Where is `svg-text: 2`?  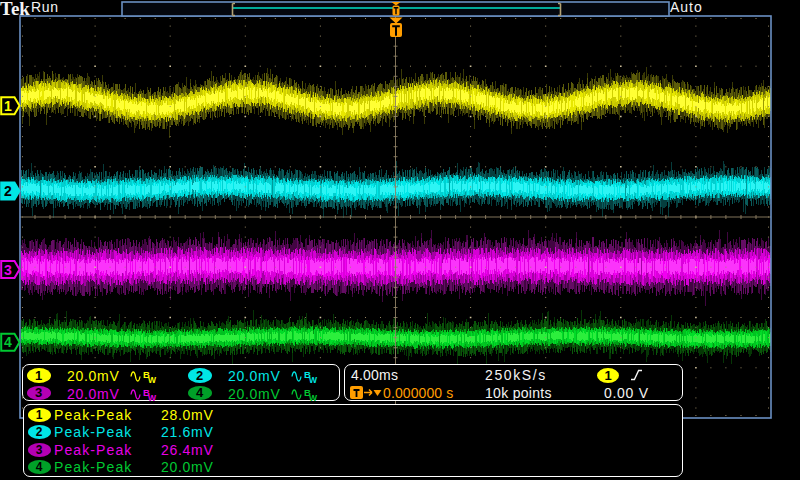 svg-text: 2 is located at coordinates (8, 191).